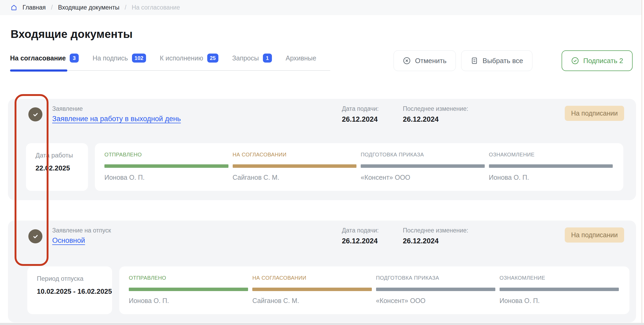 The height and width of the screenshot is (325, 644). I want to click on document-meta-panel: Дата работы 22.02.2025, so click(57, 167).